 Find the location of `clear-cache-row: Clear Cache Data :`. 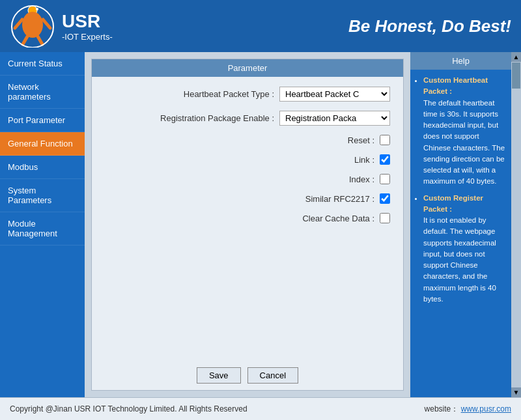

clear-cache-row: Clear Cache Data : is located at coordinates (247, 218).